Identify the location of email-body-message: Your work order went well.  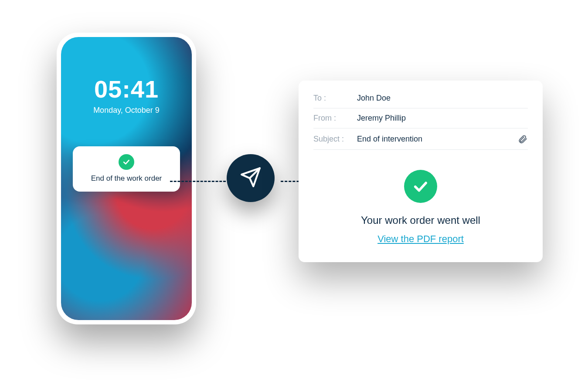
(421, 220).